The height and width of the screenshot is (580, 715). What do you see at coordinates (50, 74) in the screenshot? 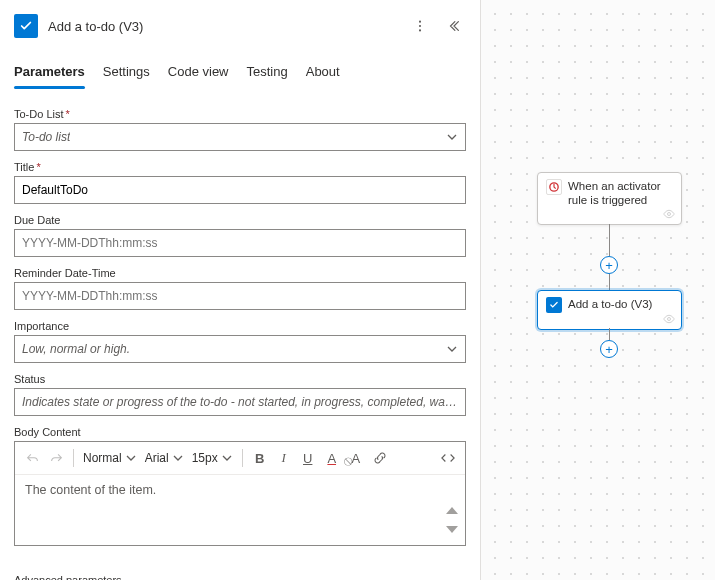
I see `tab-parameters: Parameters` at bounding box center [50, 74].